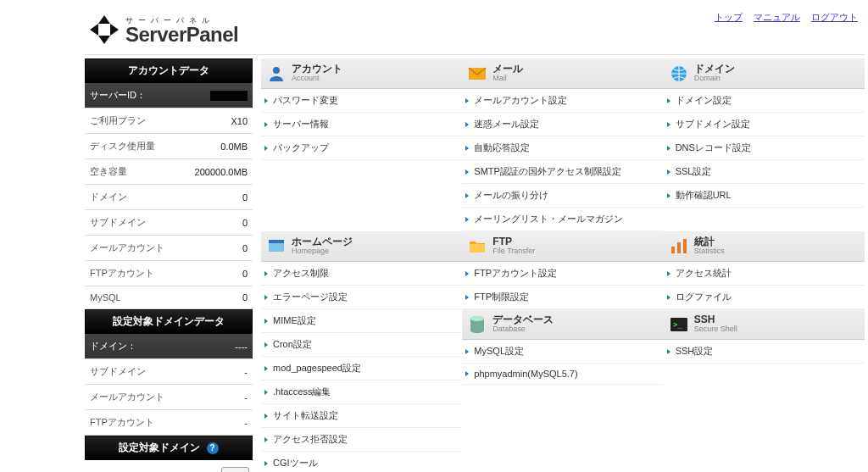 This screenshot has height=472, width=868. I want to click on menu-item: パスワード変更, so click(361, 101).